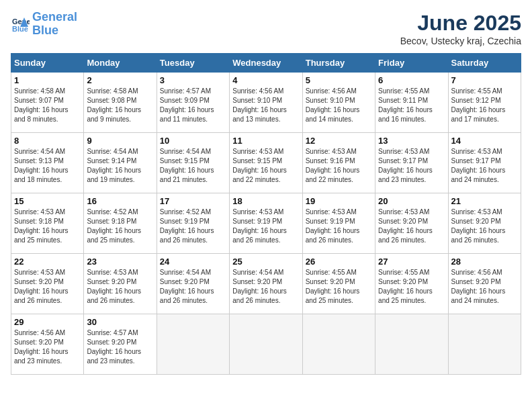 The height and width of the screenshot is (411, 532). I want to click on day-number: 12, so click(339, 141).